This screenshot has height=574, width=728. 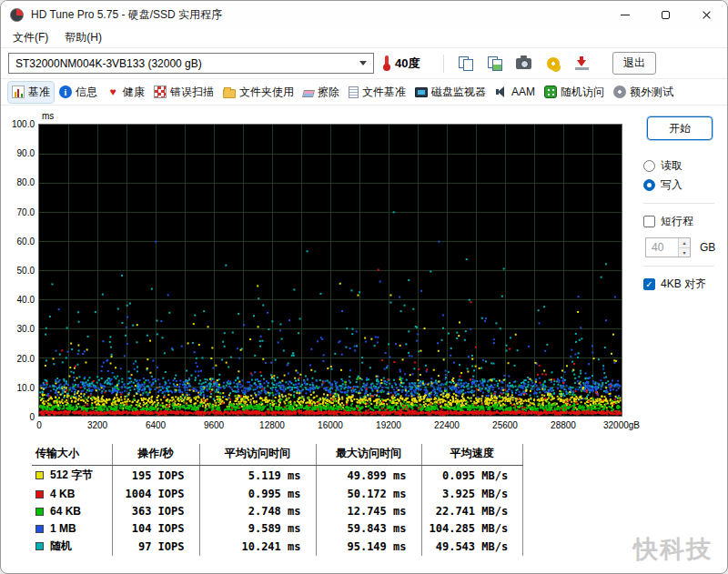 What do you see at coordinates (501, 92) in the screenshot?
I see `aam-icon` at bounding box center [501, 92].